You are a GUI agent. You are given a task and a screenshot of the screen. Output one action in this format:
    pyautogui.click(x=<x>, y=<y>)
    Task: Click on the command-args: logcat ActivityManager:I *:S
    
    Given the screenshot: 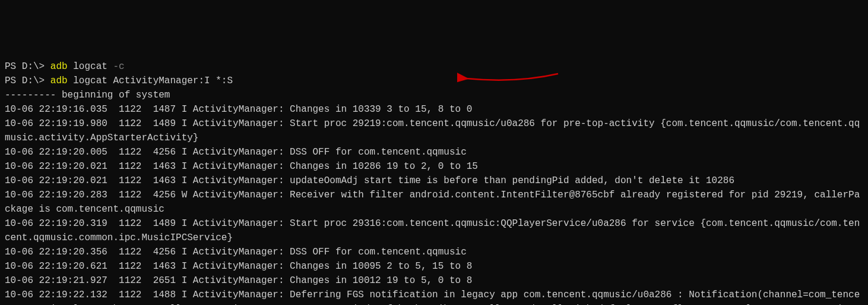 What is the action you would take?
    pyautogui.click(x=150, y=81)
    